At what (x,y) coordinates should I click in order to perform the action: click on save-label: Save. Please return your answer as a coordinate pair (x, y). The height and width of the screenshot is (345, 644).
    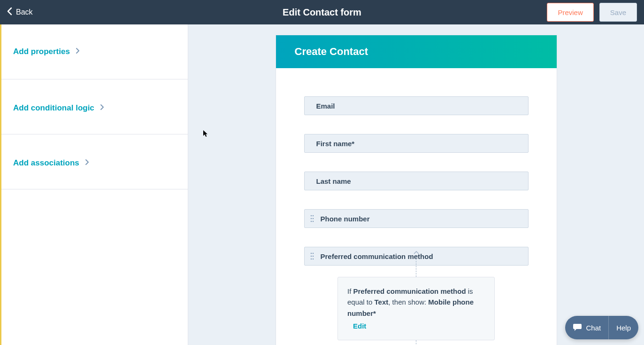
    Looking at the image, I should click on (618, 12).